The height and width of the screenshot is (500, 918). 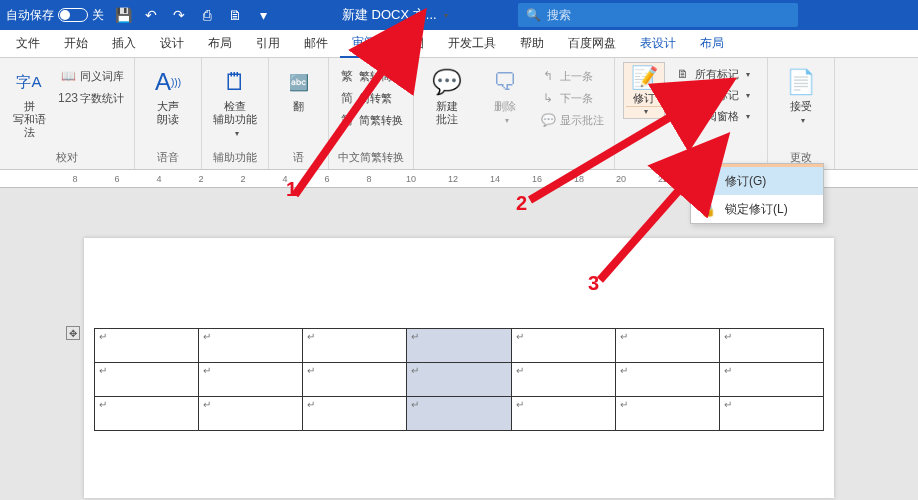 What do you see at coordinates (172, 44) in the screenshot?
I see `tab-design: 设计` at bounding box center [172, 44].